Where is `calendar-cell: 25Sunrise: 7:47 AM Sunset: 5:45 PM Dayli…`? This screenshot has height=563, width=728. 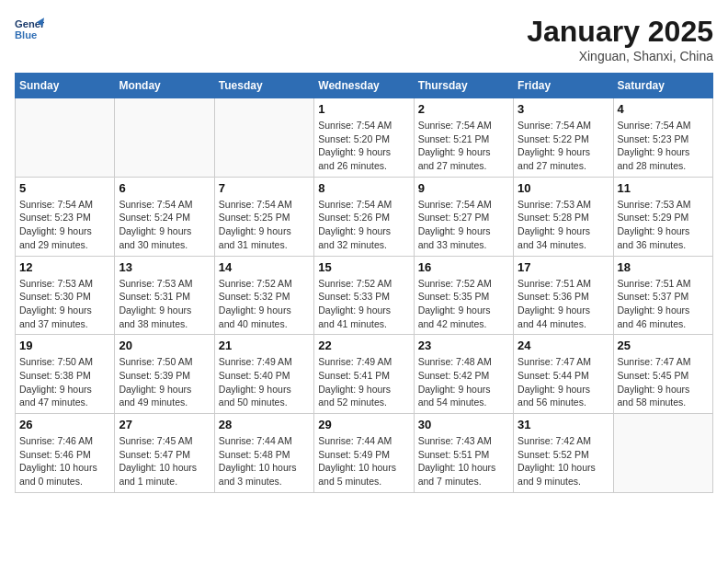
calendar-cell: 25Sunrise: 7:47 AM Sunset: 5:45 PM Dayli… is located at coordinates (663, 374).